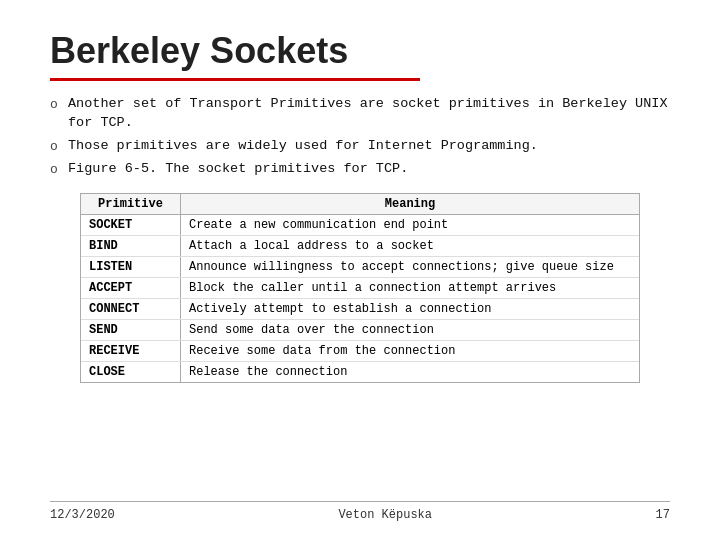 This screenshot has height=540, width=720. I want to click on table-cell-meaning-4: Actively attempt to establish a connecti…, so click(410, 309).